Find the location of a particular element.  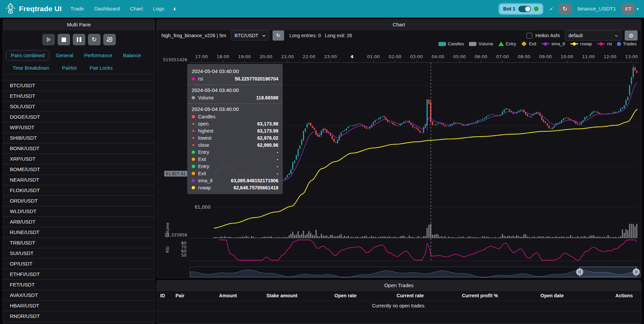

tooltip-series-label: Exit is located at coordinates (202, 159).